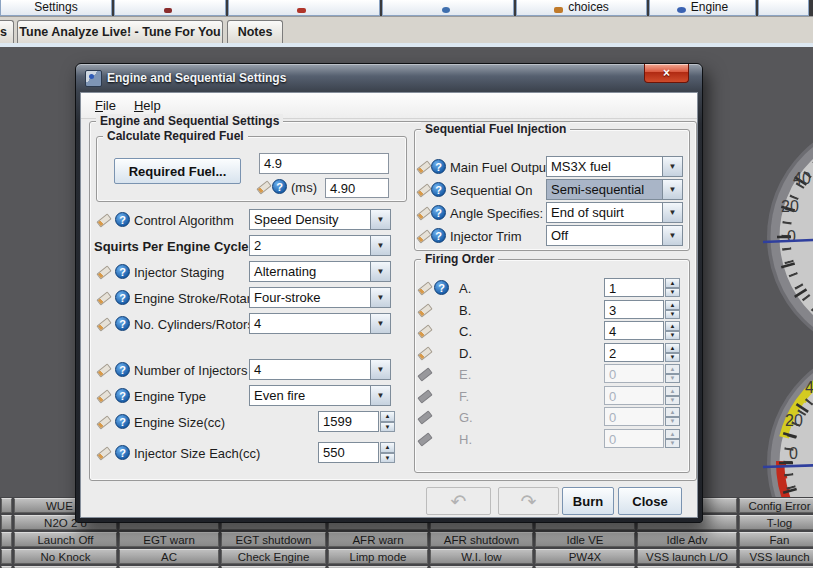 The height and width of the screenshot is (568, 813). I want to click on firing-a-spinner: 1 ▲▼, so click(642, 288).